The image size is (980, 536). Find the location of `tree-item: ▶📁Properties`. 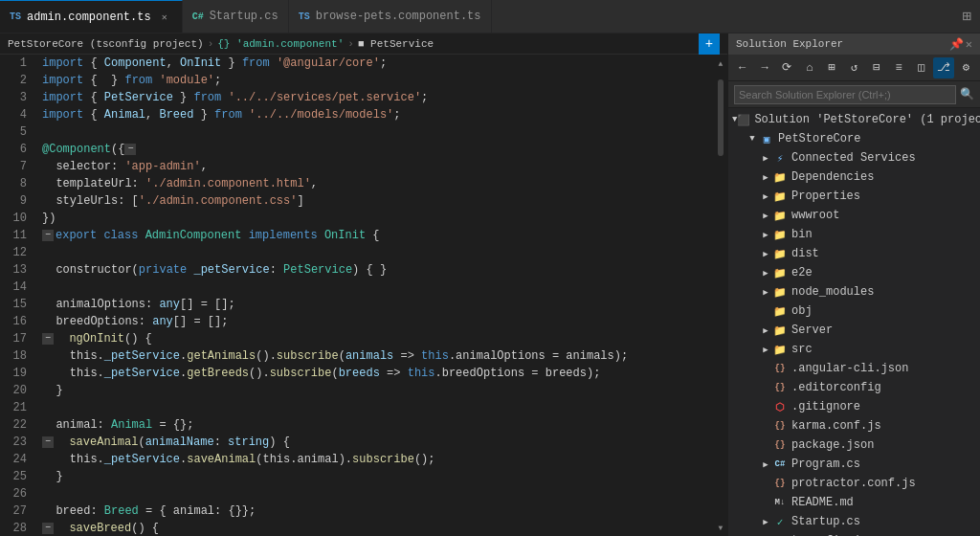

tree-item: ▶📁Properties is located at coordinates (854, 196).